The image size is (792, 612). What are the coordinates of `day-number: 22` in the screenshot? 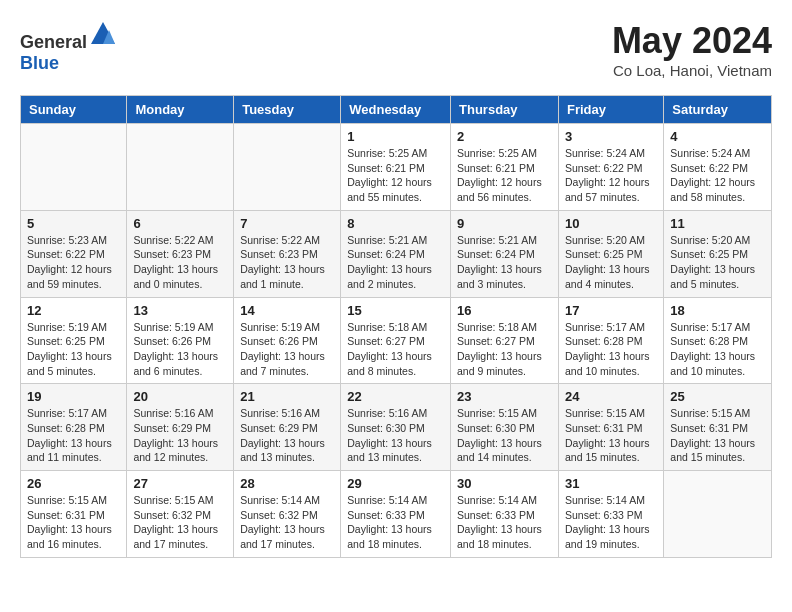 It's located at (396, 396).